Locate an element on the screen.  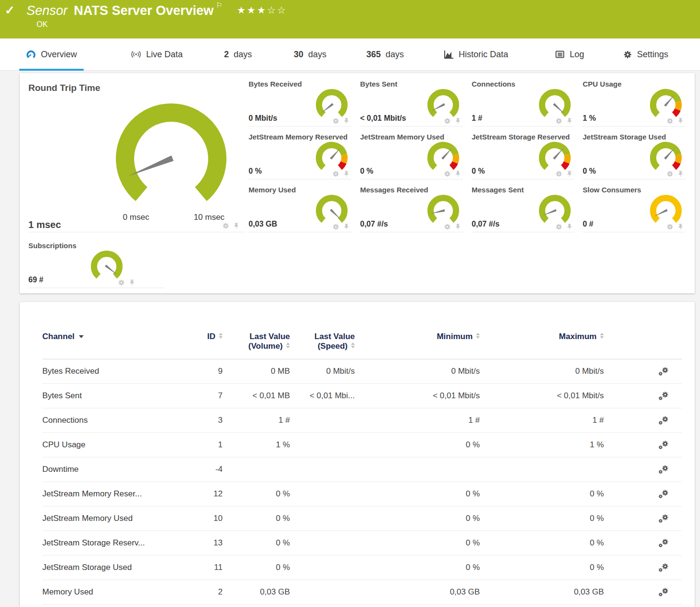
gauge-value: < 0,01 Mbit/s is located at coordinates (383, 118).